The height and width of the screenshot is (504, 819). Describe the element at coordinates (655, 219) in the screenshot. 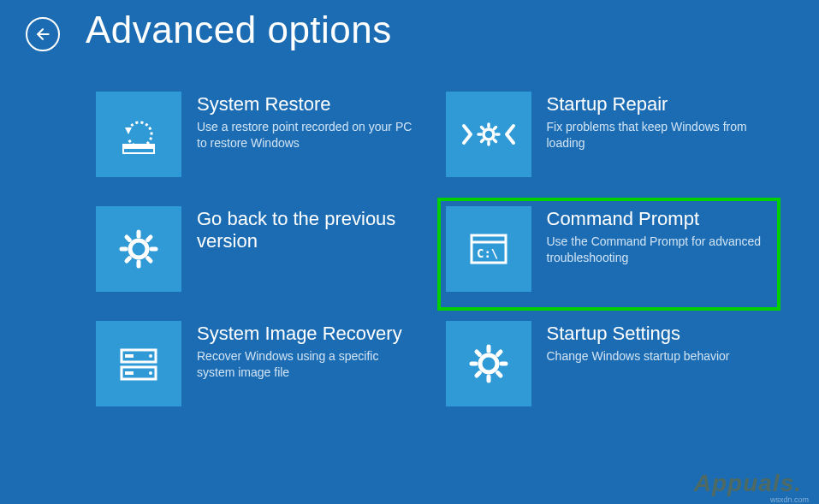

I see `tile-title: Command Prompt` at that location.